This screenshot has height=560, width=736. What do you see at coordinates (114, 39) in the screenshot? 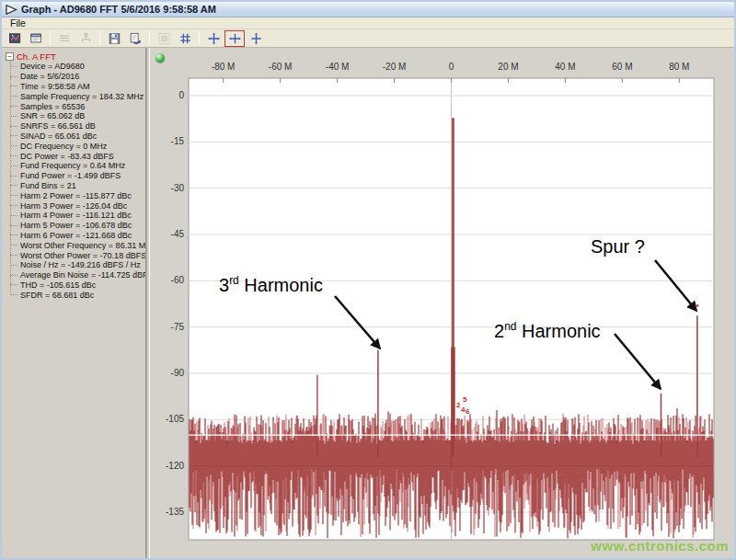
I see `save-button` at bounding box center [114, 39].